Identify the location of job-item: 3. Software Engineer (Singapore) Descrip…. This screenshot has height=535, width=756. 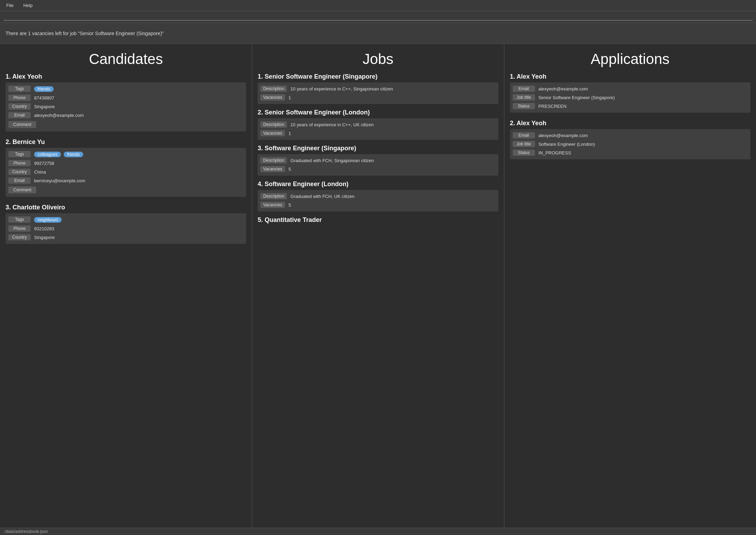
(378, 160).